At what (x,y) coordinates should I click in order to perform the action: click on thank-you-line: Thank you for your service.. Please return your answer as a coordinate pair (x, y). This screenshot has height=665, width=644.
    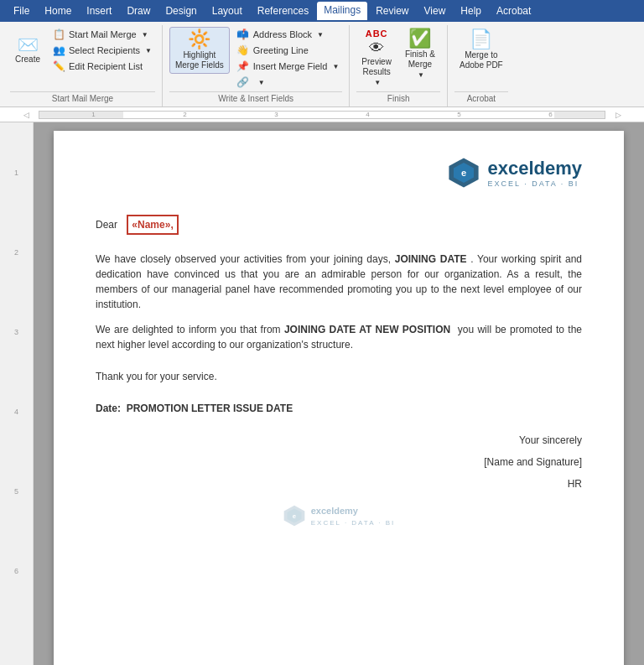
    Looking at the image, I should click on (339, 377).